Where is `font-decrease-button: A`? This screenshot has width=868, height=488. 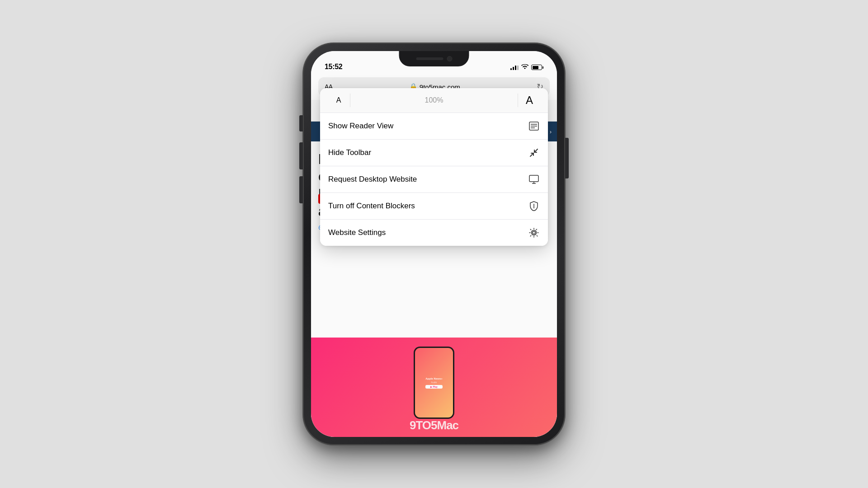 font-decrease-button: A is located at coordinates (339, 100).